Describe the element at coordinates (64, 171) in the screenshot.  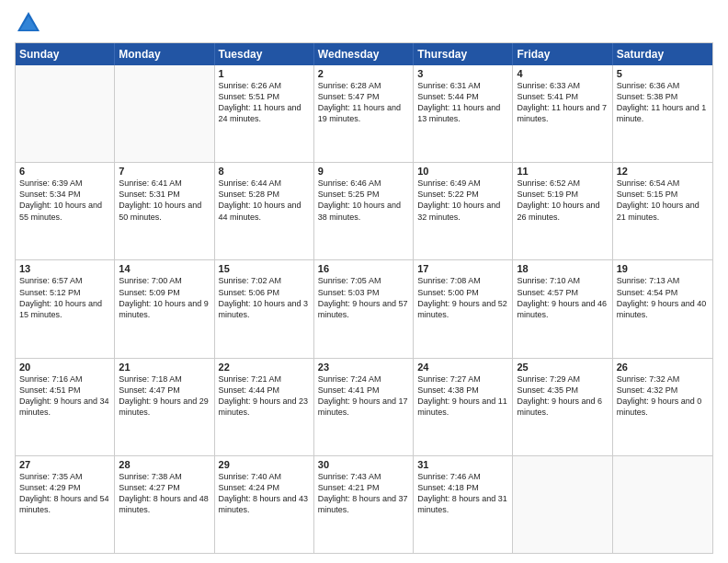
I see `day-number: 6` at that location.